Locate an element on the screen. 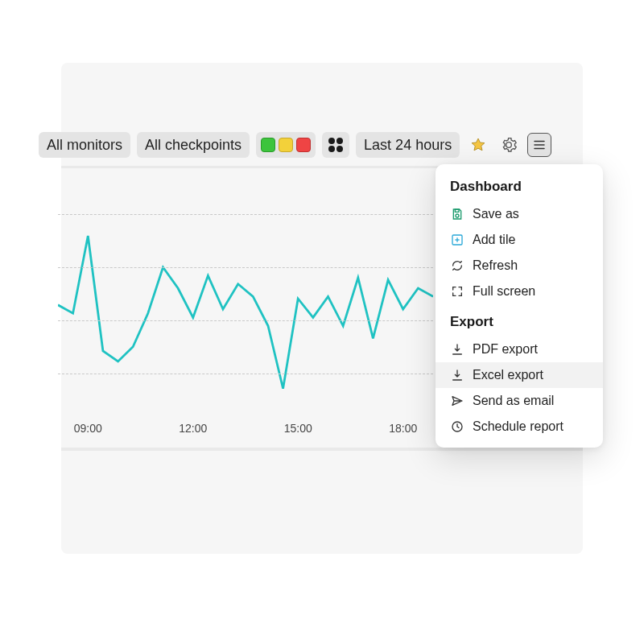 The width and height of the screenshot is (644, 644). toolbar: All monitors All checkpoints Last 24 hou… is located at coordinates (295, 145).